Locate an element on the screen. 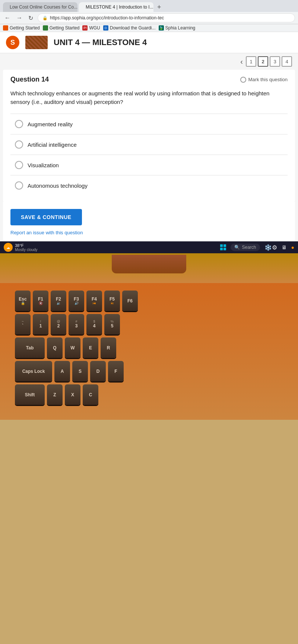 The height and width of the screenshot is (644, 298). key-esc: Esc 🔒 is located at coordinates (23, 301).